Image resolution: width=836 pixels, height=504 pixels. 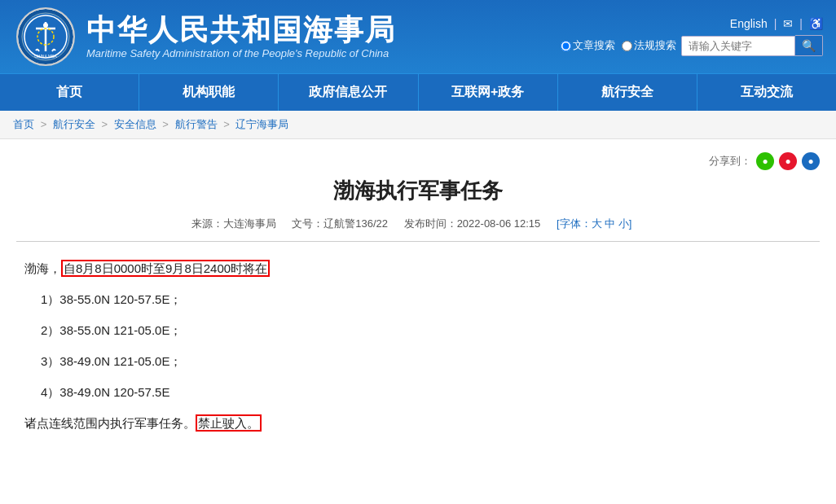 What do you see at coordinates (801, 24) in the screenshot?
I see `sep2: |` at bounding box center [801, 24].